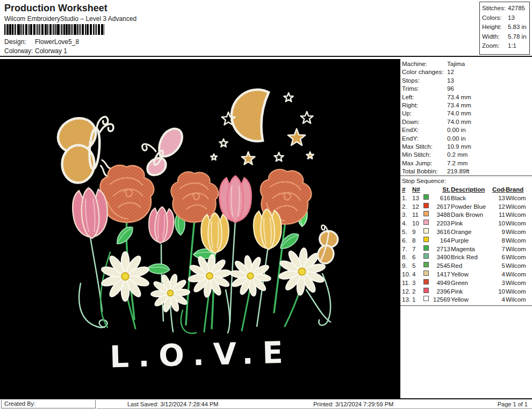 The height and width of the screenshot is (409, 532). What do you see at coordinates (466, 172) in the screenshot?
I see `machine-info-row: Total Bobbin:219.89ft` at bounding box center [466, 172].